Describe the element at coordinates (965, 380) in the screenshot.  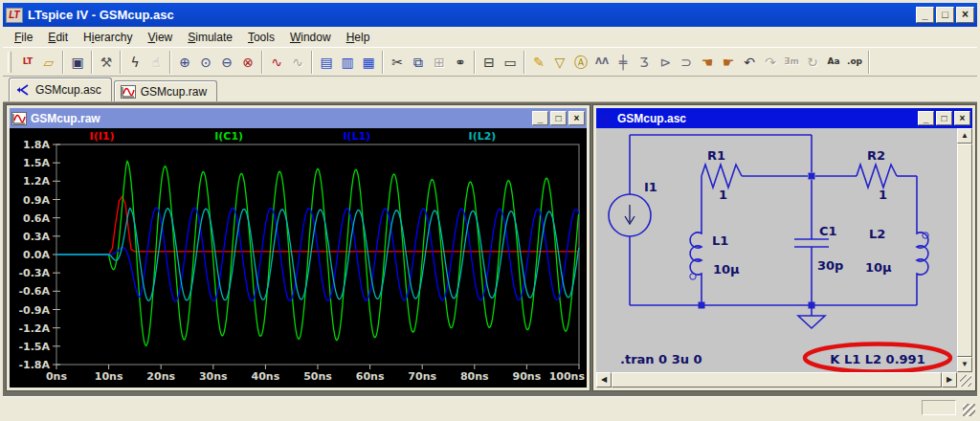
I see `scrollbar-corner-resize-grip` at that location.